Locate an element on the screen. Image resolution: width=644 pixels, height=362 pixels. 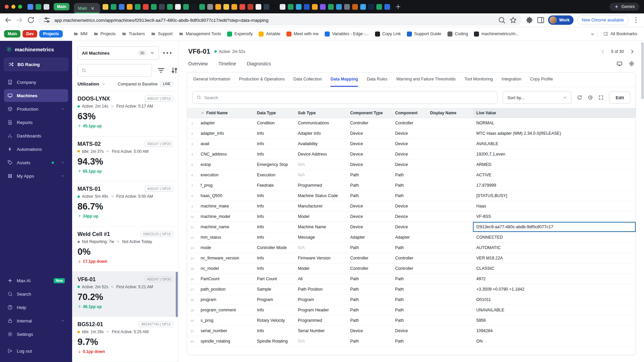
cell-field: mm_status is located at coordinates (225, 237).